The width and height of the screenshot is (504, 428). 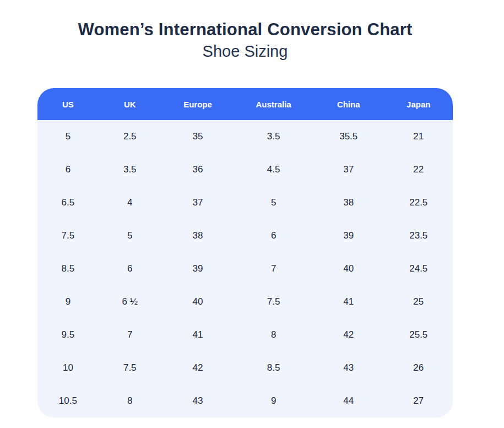 What do you see at coordinates (198, 137) in the screenshot?
I see `size-cell: 35` at bounding box center [198, 137].